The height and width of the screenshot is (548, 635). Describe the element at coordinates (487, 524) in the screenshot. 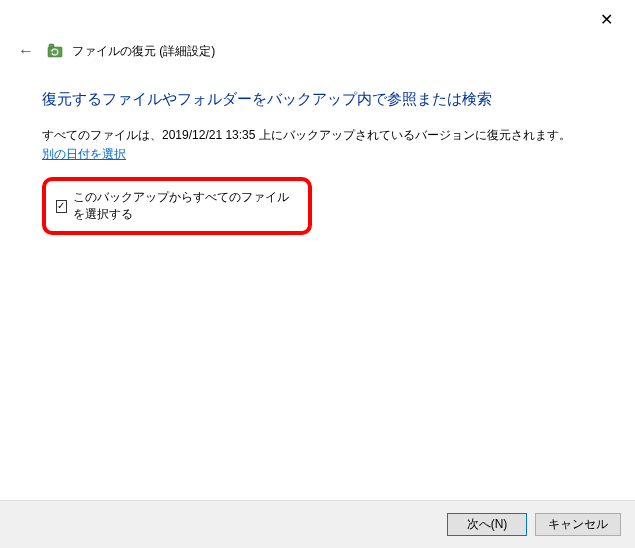

I see `next-button: 次へ(N)` at that location.